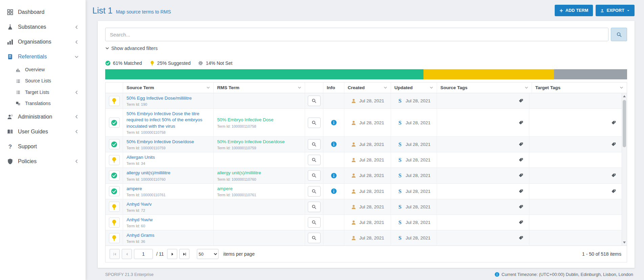 Image resolution: width=644 pixels, height=280 pixels. What do you see at coordinates (619, 34) in the screenshot?
I see `search-button` at bounding box center [619, 34].